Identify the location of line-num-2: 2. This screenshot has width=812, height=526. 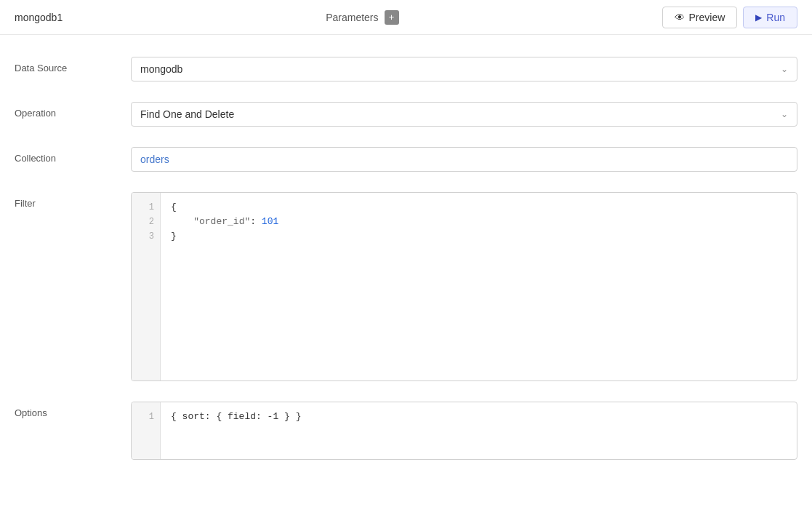
(145, 222).